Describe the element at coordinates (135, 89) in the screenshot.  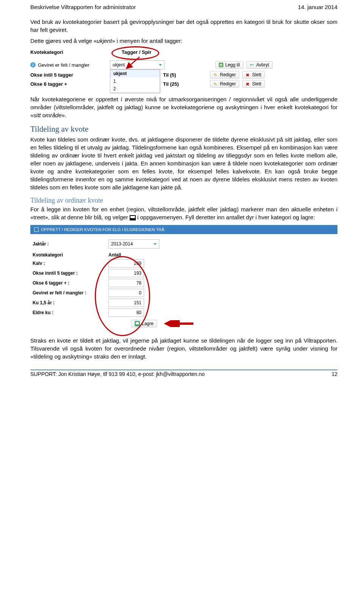
I see `dropdown-option: 2` at that location.